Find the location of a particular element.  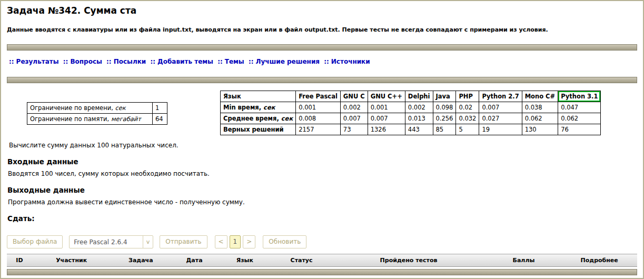

cell: 0.032 is located at coordinates (468, 119).